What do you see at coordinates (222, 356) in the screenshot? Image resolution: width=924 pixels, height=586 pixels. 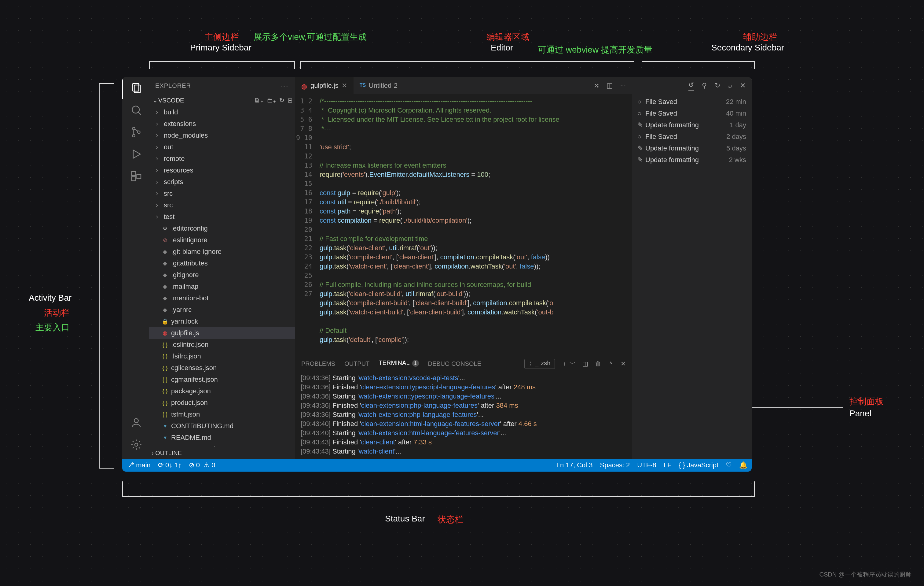 I see `file-item: { }.lsifrc.json` at bounding box center [222, 356].